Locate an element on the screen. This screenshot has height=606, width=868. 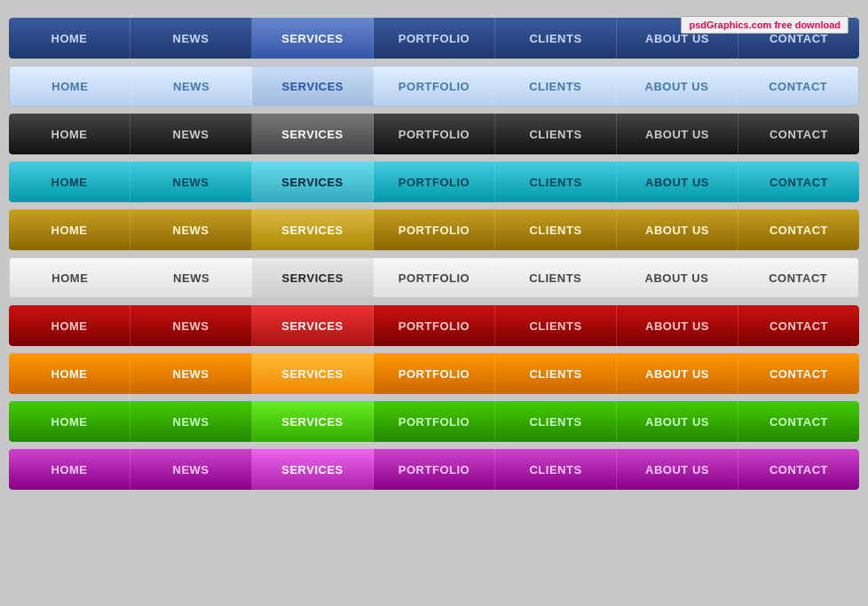
navbar-3: HOME NEWS SERVICES PORTFOLIO CLIENTS ABO… is located at coordinates (434, 134).